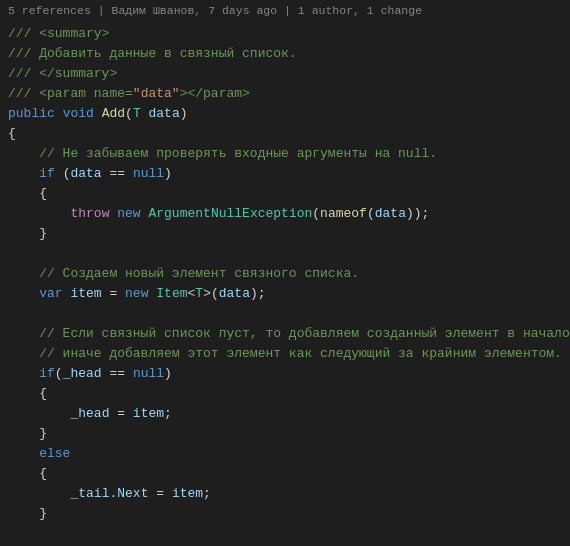  What do you see at coordinates (285, 11) in the screenshot?
I see `meta-bar: 5 references | Вадим Шванов, 7 days ago …` at bounding box center [285, 11].